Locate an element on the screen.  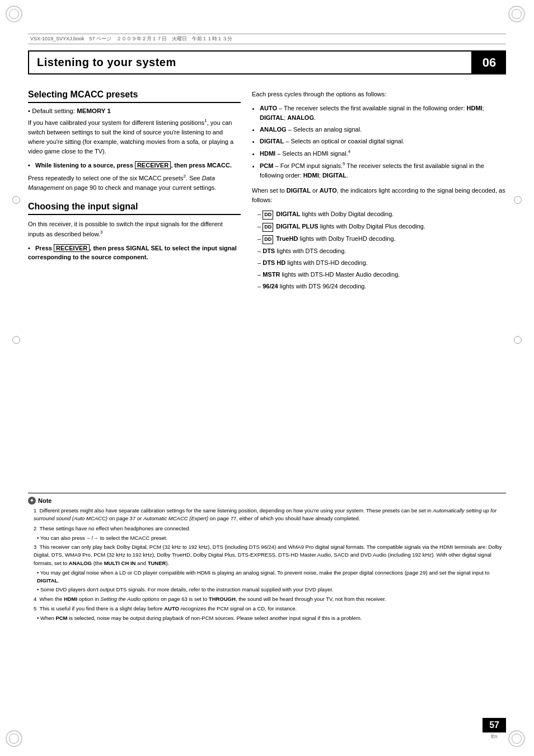
page-title-box: Listening to your system is located at coordinates (250, 63).